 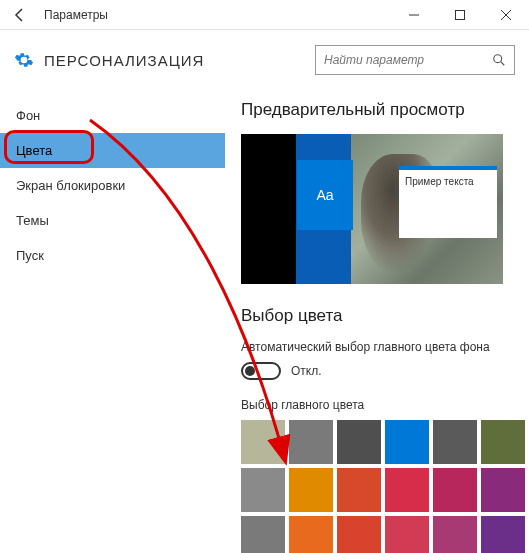 I want to click on preview-text-window: Пример текста, so click(x=448, y=202).